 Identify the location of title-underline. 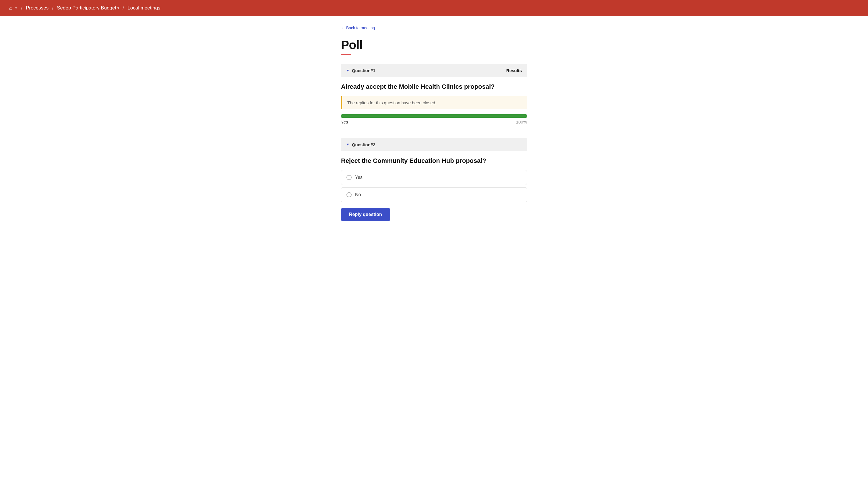
(346, 54).